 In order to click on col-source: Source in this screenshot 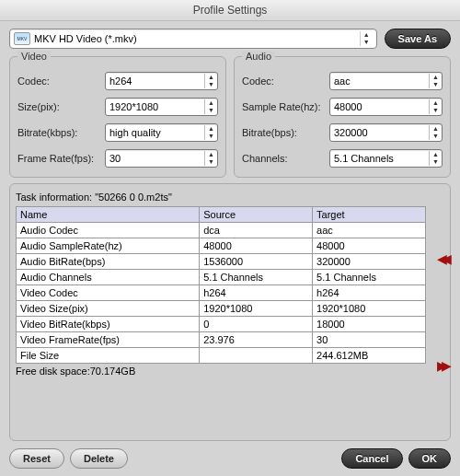, I will do `click(256, 215)`.